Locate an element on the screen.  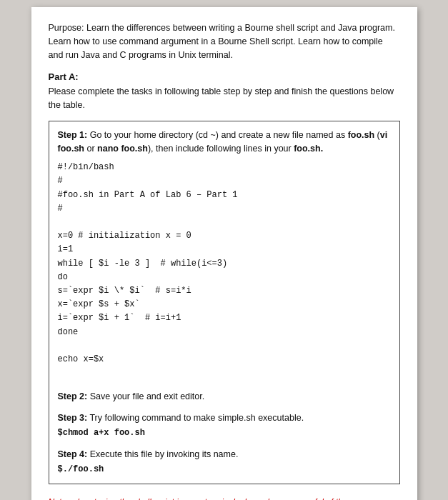
step1-title: Step 1: Go to your home directory (cd ~)… is located at coordinates (224, 142).